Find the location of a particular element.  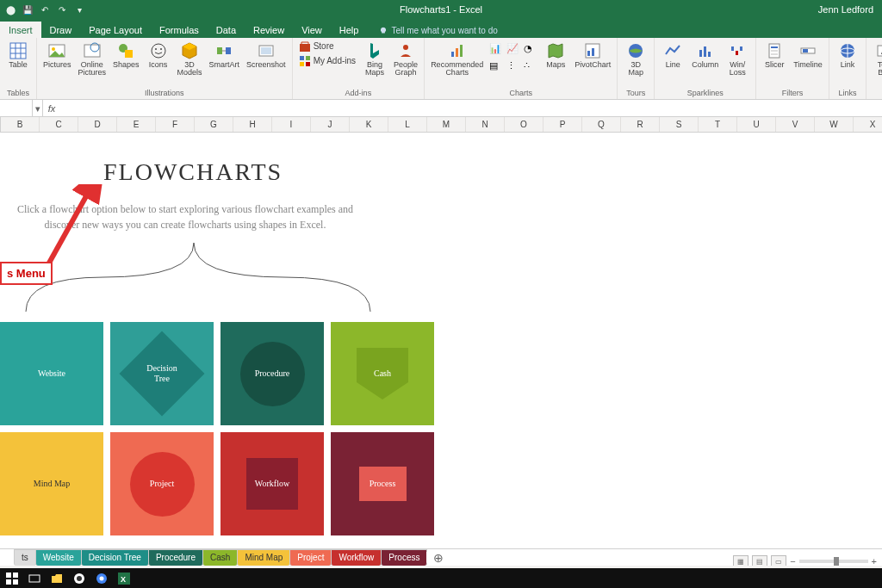

column-header-U: U is located at coordinates (756, 124).